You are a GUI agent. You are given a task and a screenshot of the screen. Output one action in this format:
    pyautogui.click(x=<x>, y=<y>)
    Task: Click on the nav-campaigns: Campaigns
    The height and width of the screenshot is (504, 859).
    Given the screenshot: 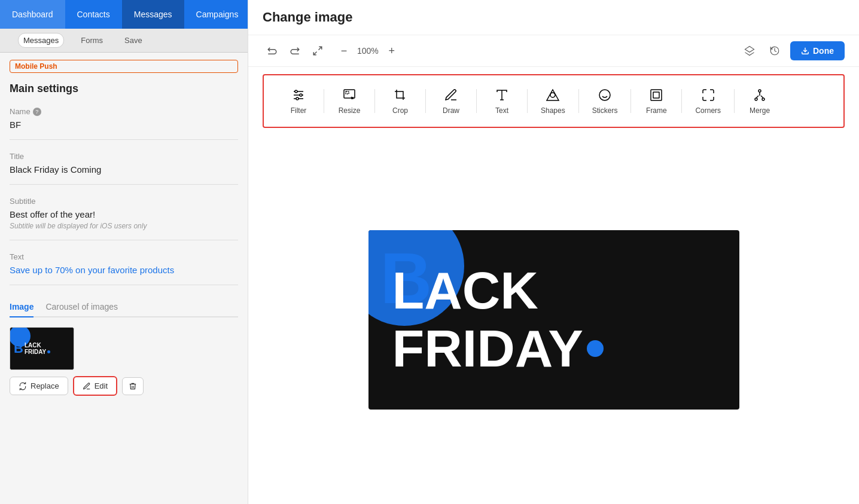 What is the action you would take?
    pyautogui.click(x=218, y=14)
    